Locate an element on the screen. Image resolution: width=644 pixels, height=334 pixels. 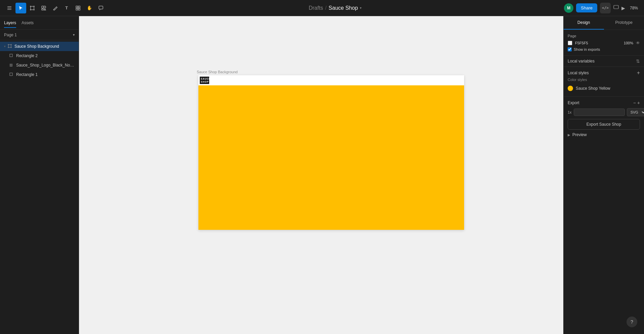
color-styles-title: Color styles is located at coordinates (604, 80).